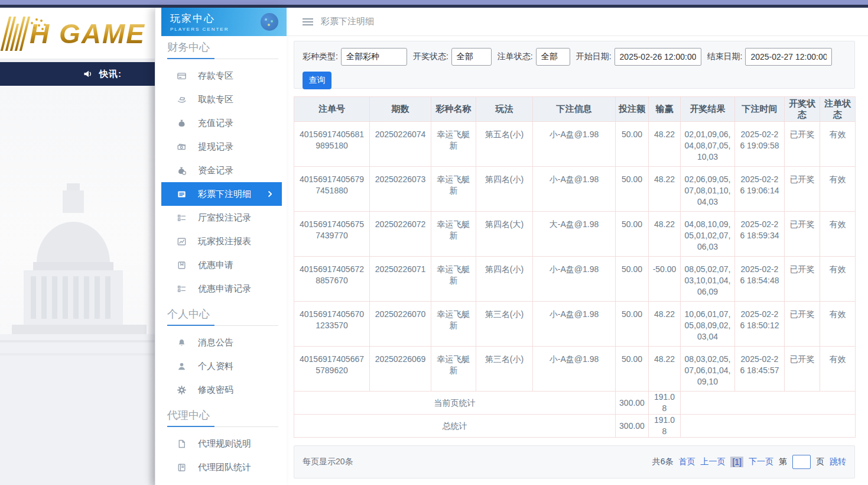 This screenshot has width=868, height=485. I want to click on logo-text: H GAME, so click(87, 34).